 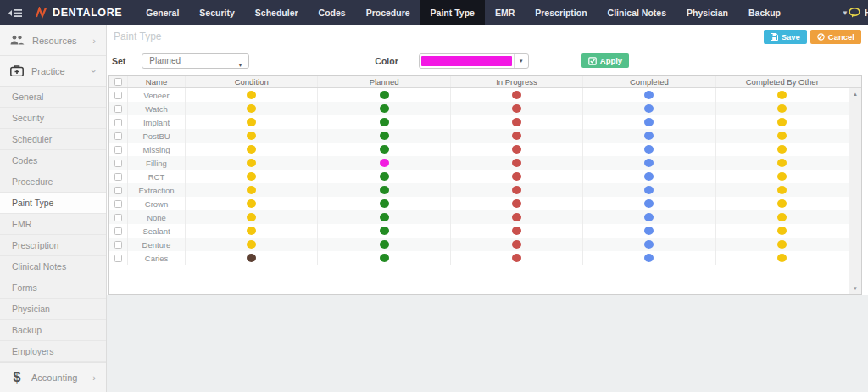 What do you see at coordinates (217, 13) in the screenshot?
I see `nav-item-security: Security` at bounding box center [217, 13].